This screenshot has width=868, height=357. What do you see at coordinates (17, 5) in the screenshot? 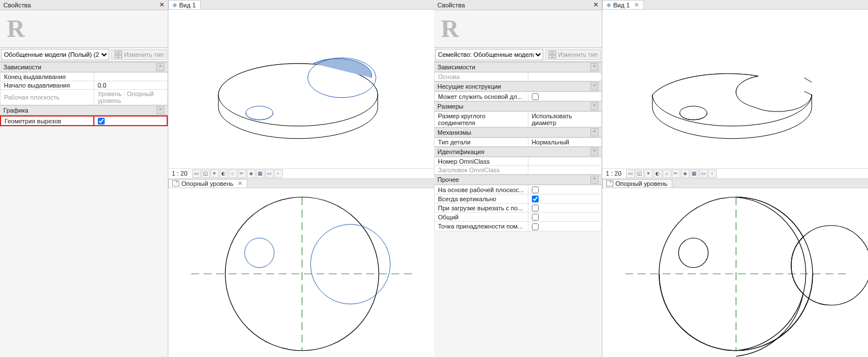
I see `left-properties-title: Свойства` at bounding box center [17, 5].